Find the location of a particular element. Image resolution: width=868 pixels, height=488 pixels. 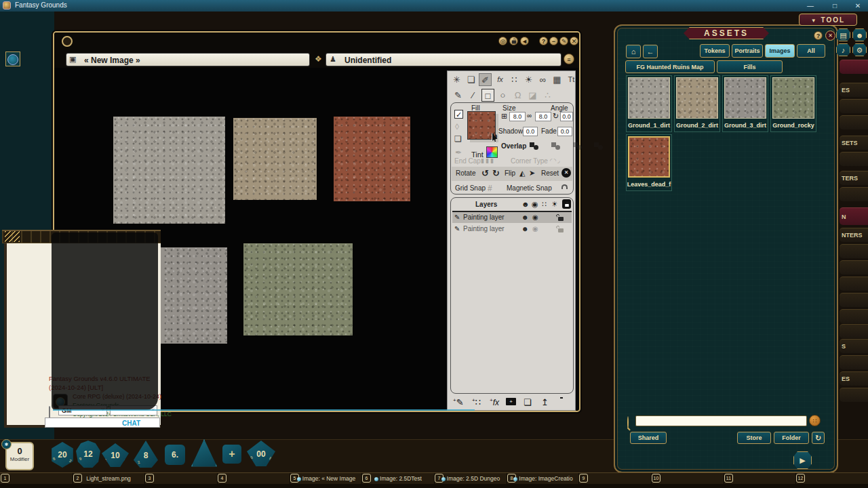

taskbar-slot: Light_stream.png is located at coordinates (108, 479).